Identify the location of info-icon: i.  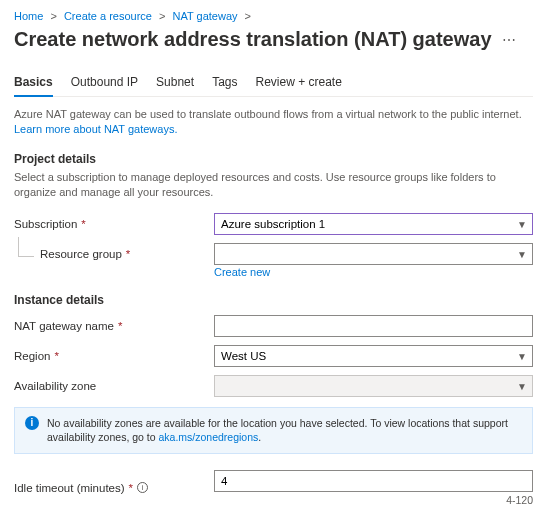
(32, 423).